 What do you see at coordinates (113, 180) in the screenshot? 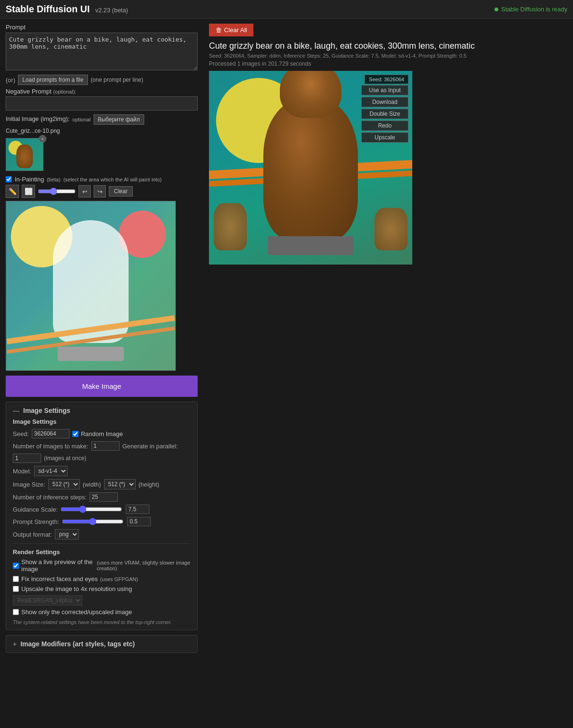
I see `inpainting-hint: (select the area which the AI will paint…` at bounding box center [113, 180].